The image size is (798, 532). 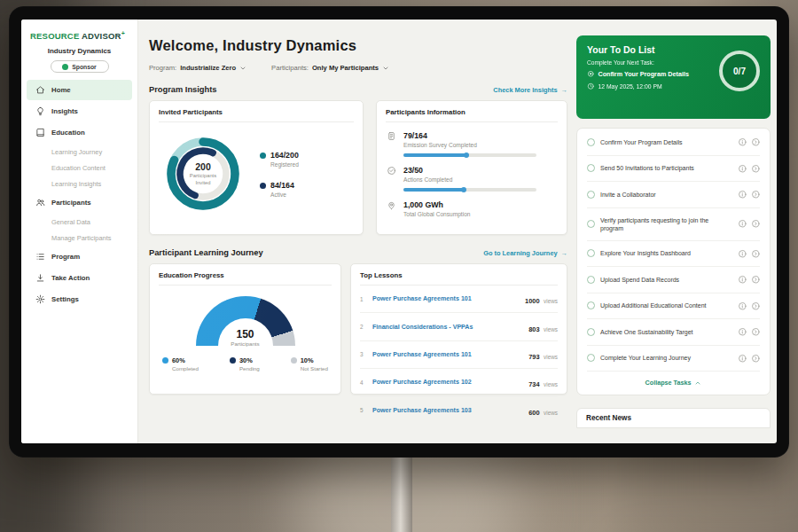 I want to click on collapse-tasks-link: Collapse Tasks, so click(x=674, y=383).